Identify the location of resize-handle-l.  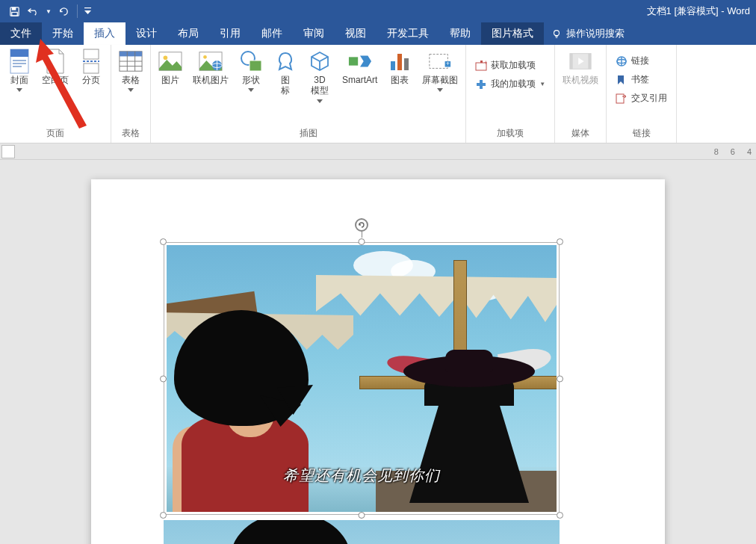
(163, 378).